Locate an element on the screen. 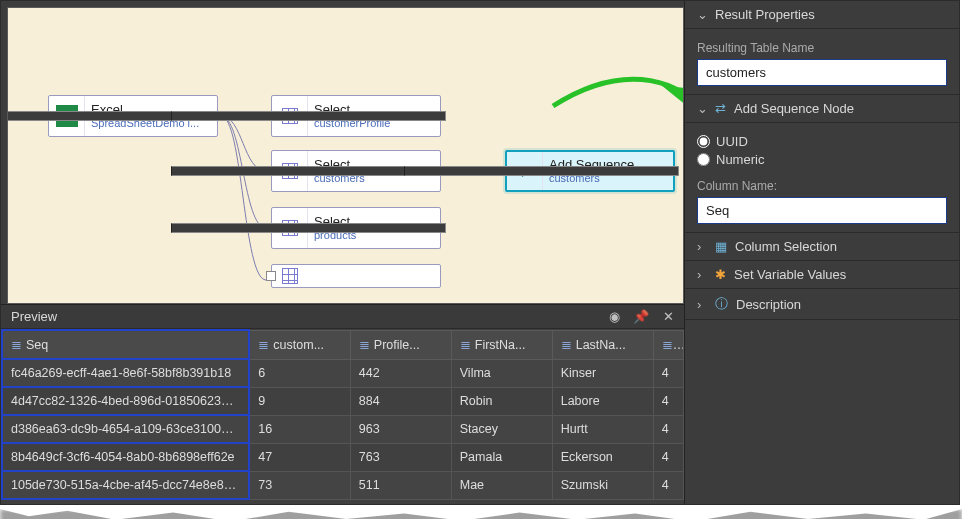 The image size is (962, 519). field-label: Column Name: is located at coordinates (822, 186).